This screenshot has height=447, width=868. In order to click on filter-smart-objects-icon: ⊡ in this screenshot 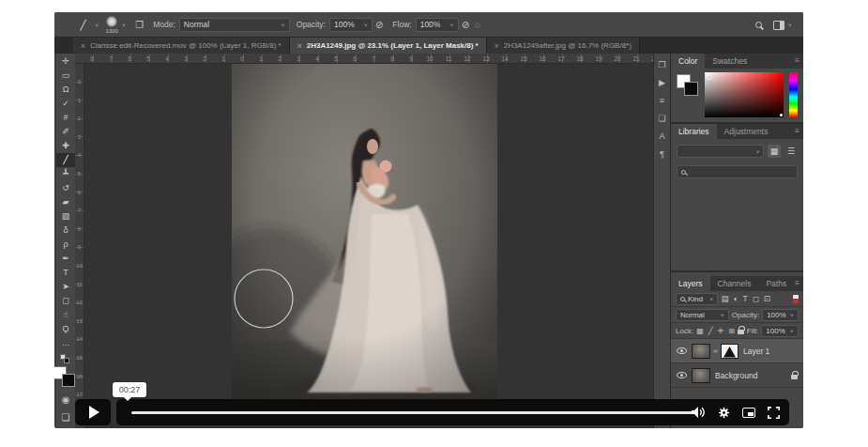, I will do `click(768, 299)`.